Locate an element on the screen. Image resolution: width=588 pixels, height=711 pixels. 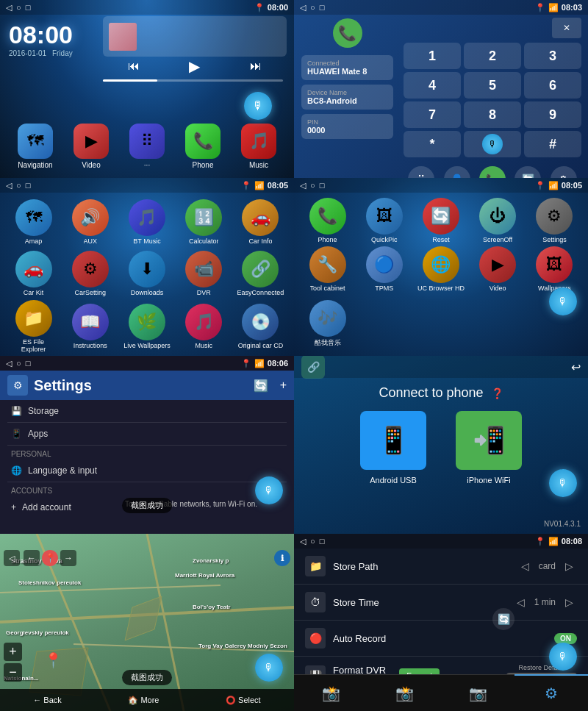
app-toolcabinet: 🔧 Tool cabinet is located at coordinates (328, 269).